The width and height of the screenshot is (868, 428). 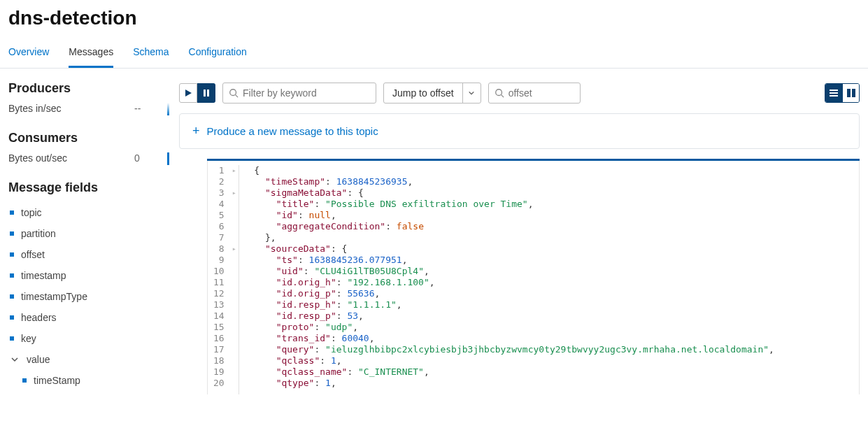 What do you see at coordinates (218, 53) in the screenshot?
I see `tab-configuration: Configuration` at bounding box center [218, 53].